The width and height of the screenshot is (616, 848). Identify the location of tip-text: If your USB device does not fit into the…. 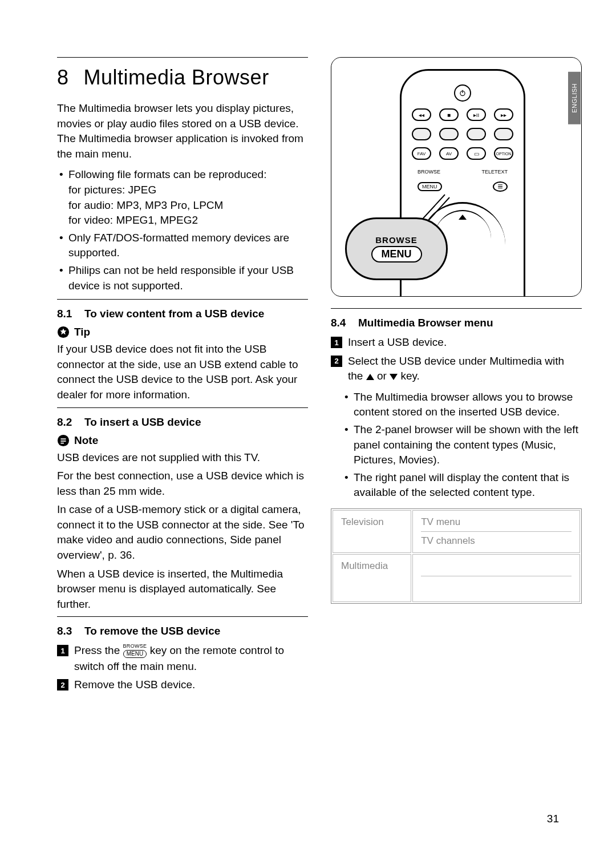
(183, 372).